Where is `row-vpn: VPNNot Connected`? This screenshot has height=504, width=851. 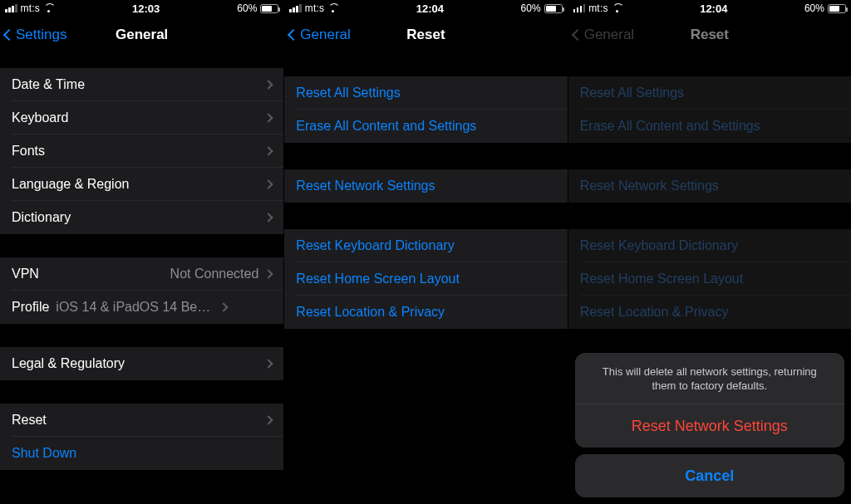
row-vpn: VPNNot Connected is located at coordinates (141, 274).